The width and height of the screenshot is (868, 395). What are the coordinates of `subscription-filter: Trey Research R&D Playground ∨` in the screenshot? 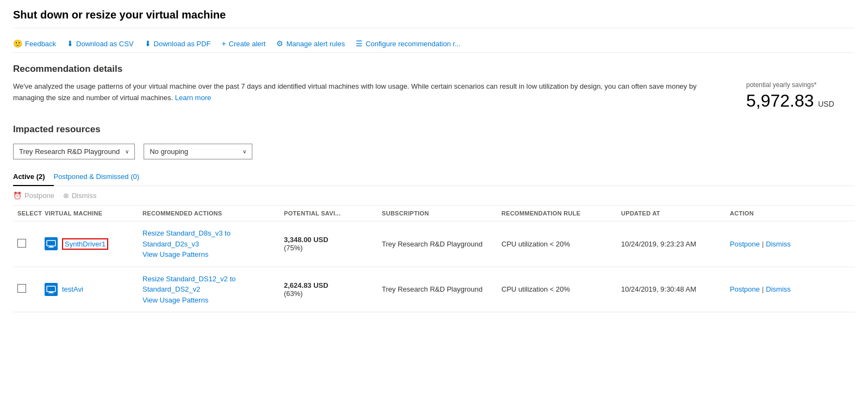 It's located at (74, 151).